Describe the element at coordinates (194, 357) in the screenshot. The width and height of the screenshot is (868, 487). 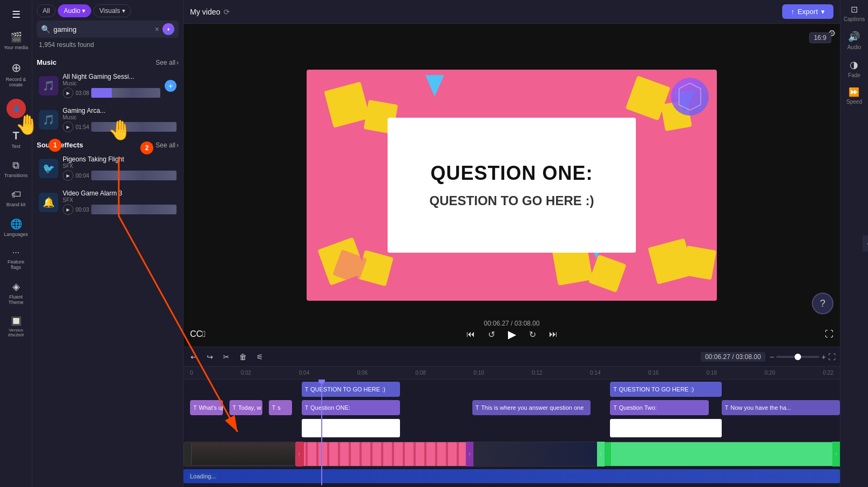
I see `undo-button: ↩` at that location.